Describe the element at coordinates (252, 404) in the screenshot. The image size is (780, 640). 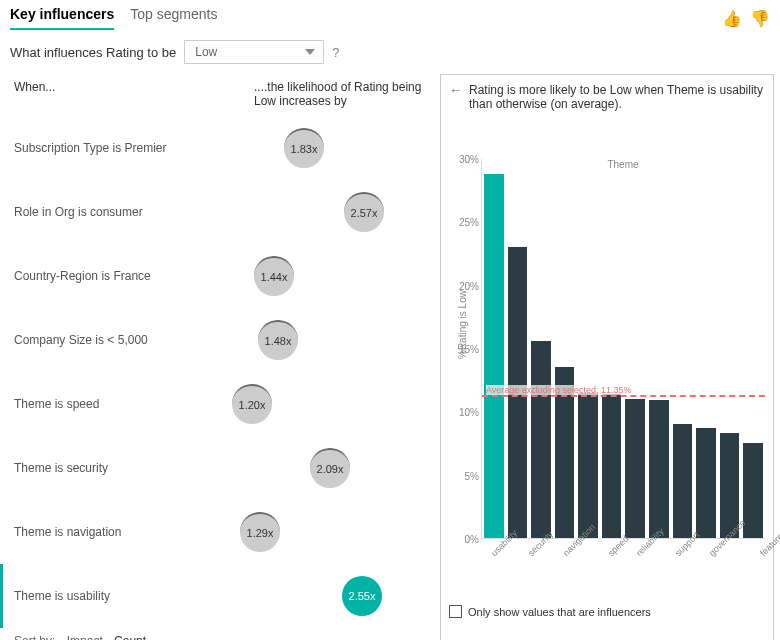
I see `influencer-bubble: 1.20x` at that location.